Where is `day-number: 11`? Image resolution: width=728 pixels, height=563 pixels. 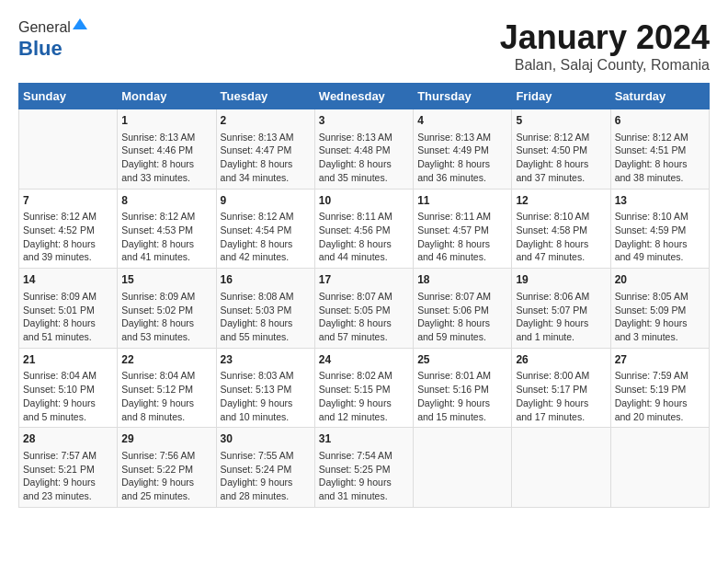 day-number: 11 is located at coordinates (462, 201).